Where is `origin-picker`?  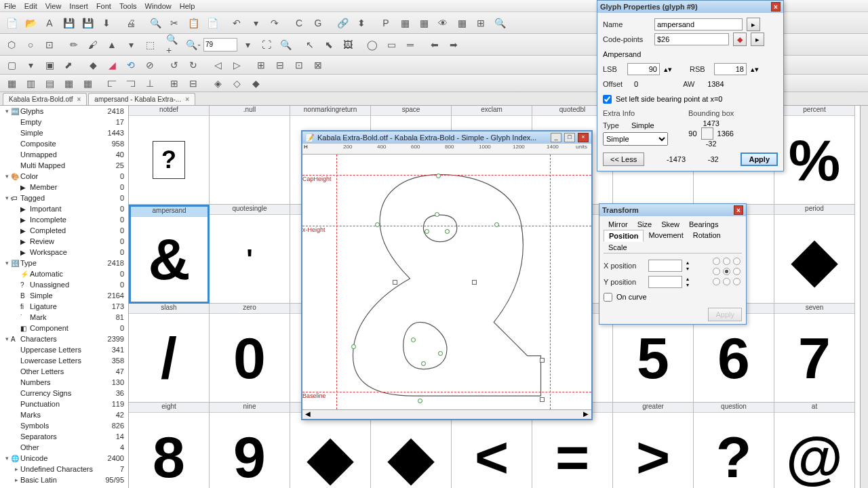
origin-picker is located at coordinates (727, 272).